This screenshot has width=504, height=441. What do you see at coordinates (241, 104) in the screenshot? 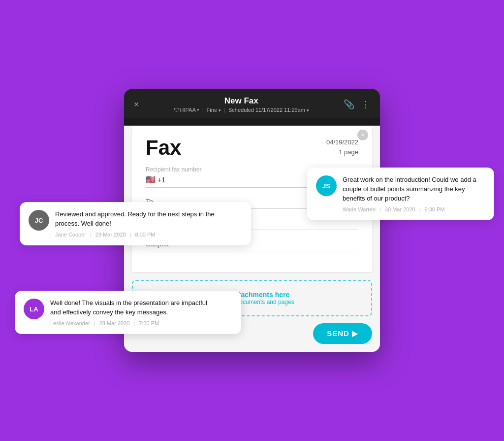
I see `header-center: New Fax 🛡 HIPAA ▾ | Fine ▾ | Scheduled 1…` at bounding box center [241, 104].